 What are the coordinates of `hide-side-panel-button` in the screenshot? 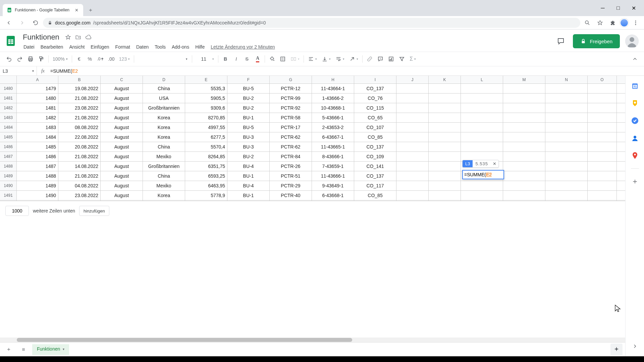 It's located at (635, 346).